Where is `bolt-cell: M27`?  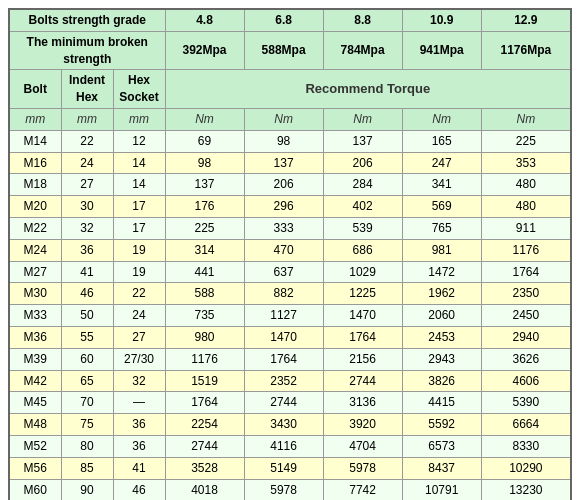 bolt-cell: M27 is located at coordinates (35, 272).